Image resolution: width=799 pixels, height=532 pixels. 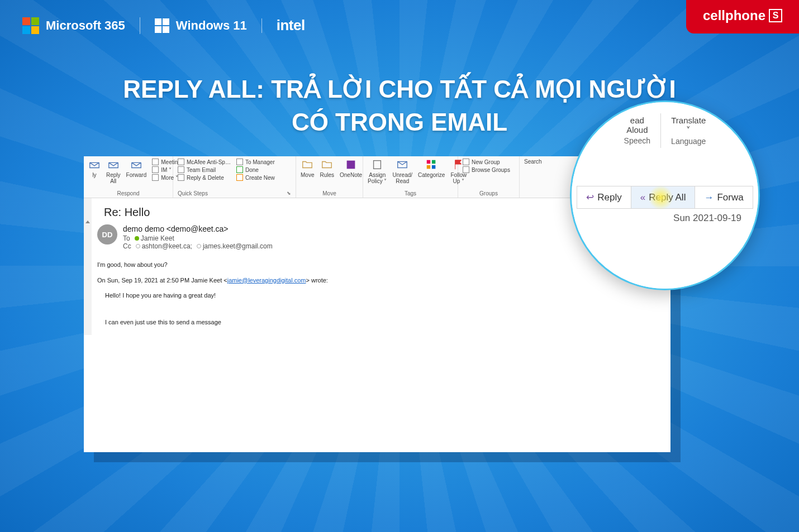 I want to click on magnifier-lens: ead Aloud Speech Translate ˅ Language ↩ …, so click(x=665, y=195).